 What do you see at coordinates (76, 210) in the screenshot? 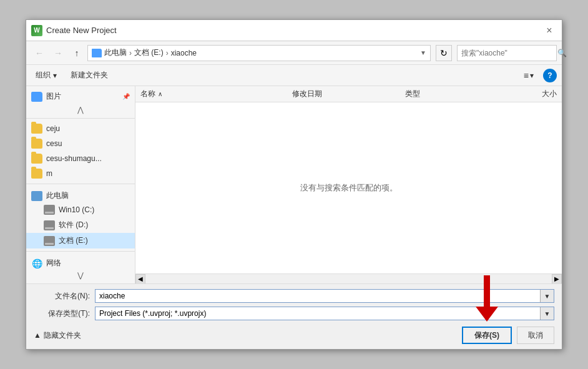
I see `sidebar-label-win10: Win10 (C:)` at bounding box center [76, 210].